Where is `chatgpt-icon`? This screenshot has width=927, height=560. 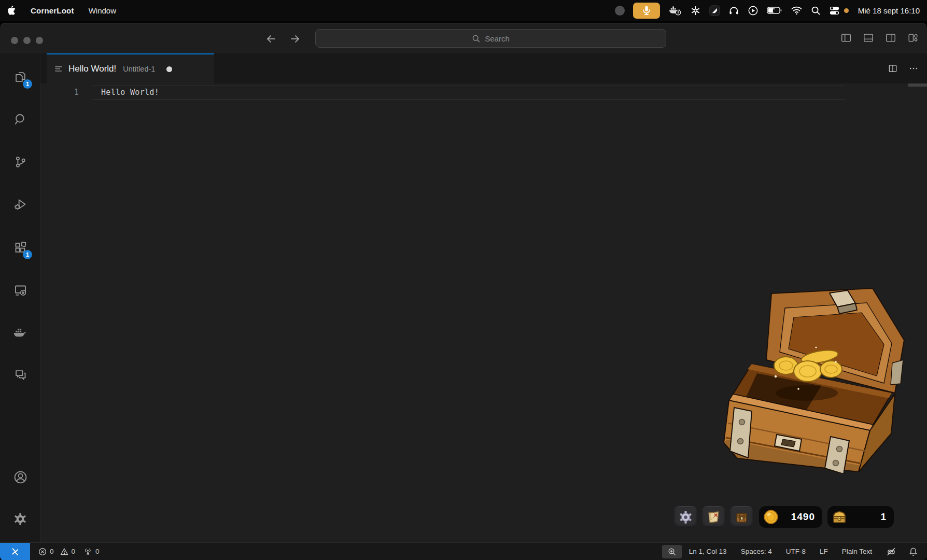
chatgpt-icon is located at coordinates (696, 10).